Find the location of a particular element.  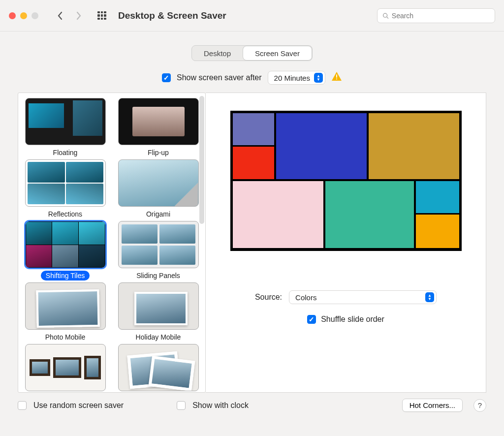

duration-dropdown: 20 Minutes ▲▼ is located at coordinates (296, 78).